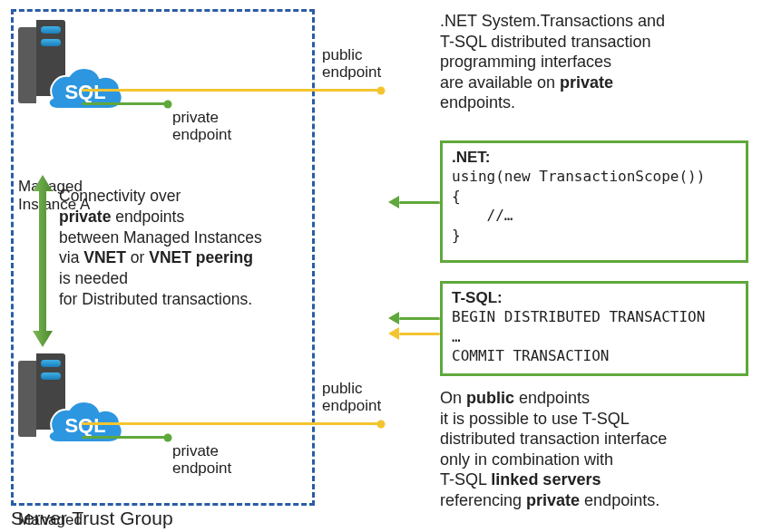  Describe the element at coordinates (594, 62) in the screenshot. I see `private-endpoint-description: .NET System.Transactions and T-SQL distr…` at that location.